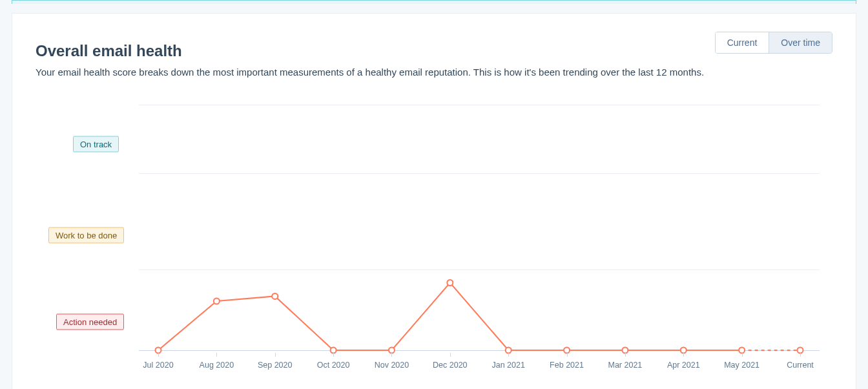 Image resolution: width=868 pixels, height=389 pixels. What do you see at coordinates (217, 365) in the screenshot?
I see `x-axis-label: Aug 2020` at bounding box center [217, 365].